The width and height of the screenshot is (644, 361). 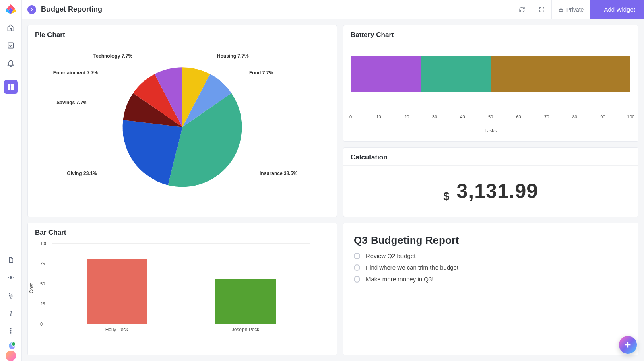 What do you see at coordinates (11, 295) in the screenshot?
I see `goals-icon` at bounding box center [11, 295].